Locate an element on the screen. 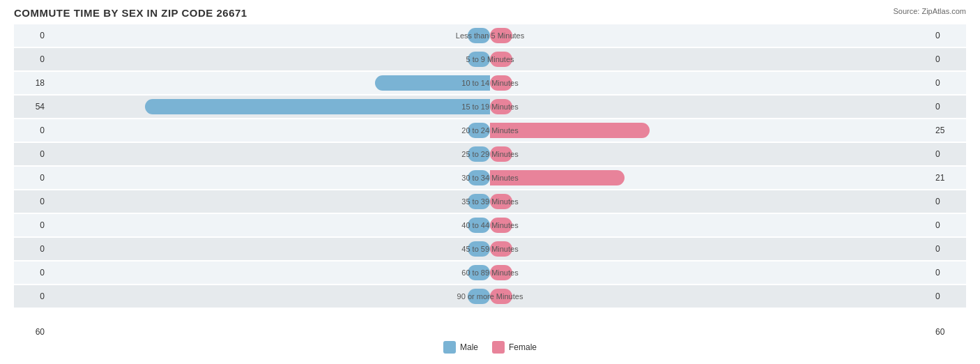 The height and width of the screenshot is (364, 980). female-value: 25 is located at coordinates (949, 130).